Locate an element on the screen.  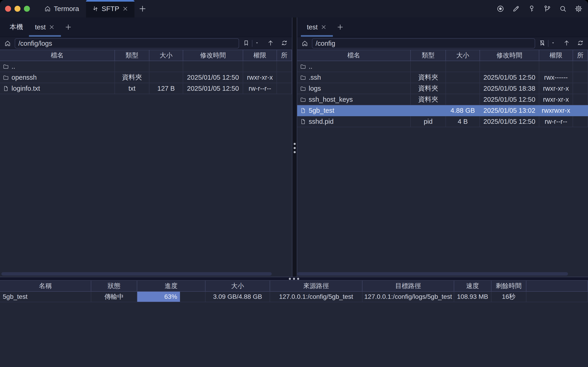
tab-test-left: test is located at coordinates (45, 27).